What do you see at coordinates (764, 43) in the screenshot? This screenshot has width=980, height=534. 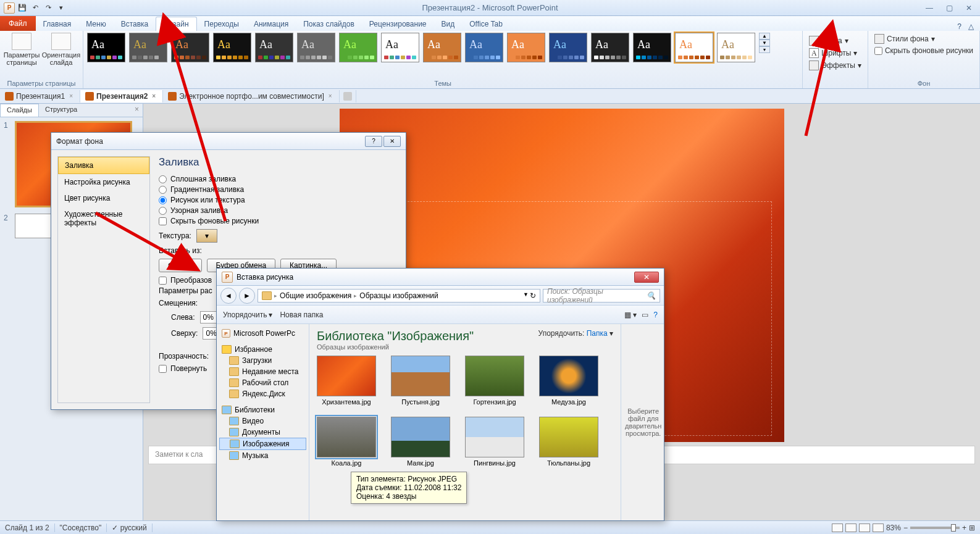 I see `theme-scroll: ▲▼▾` at bounding box center [764, 43].